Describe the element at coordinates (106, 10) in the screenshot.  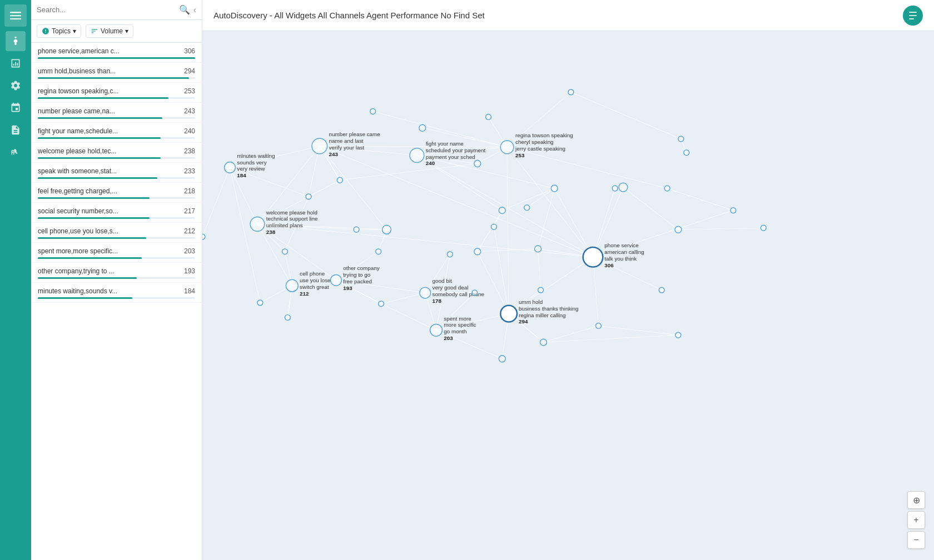
I see `search-input` at that location.